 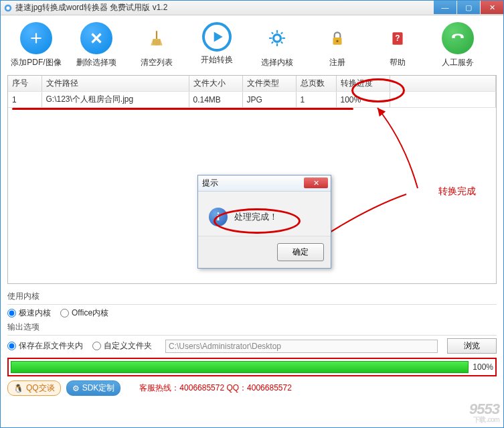 I want to click on progress-bar, so click(x=240, y=367).